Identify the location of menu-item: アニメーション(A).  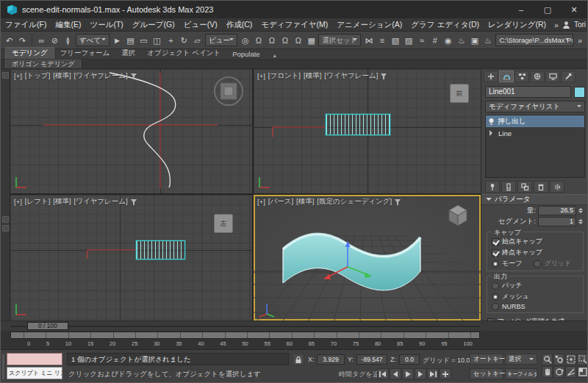
(369, 25).